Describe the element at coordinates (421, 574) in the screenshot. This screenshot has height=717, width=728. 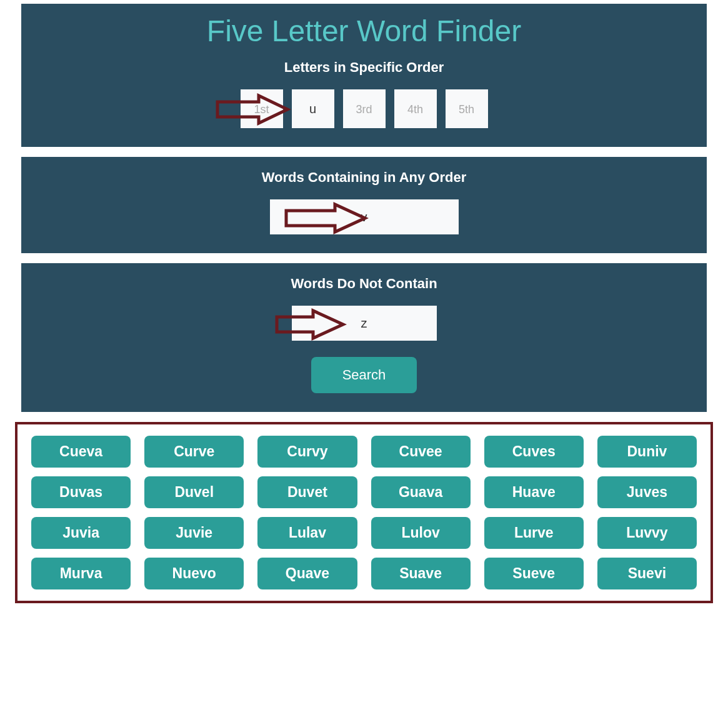
I see `result-item: Suave` at that location.